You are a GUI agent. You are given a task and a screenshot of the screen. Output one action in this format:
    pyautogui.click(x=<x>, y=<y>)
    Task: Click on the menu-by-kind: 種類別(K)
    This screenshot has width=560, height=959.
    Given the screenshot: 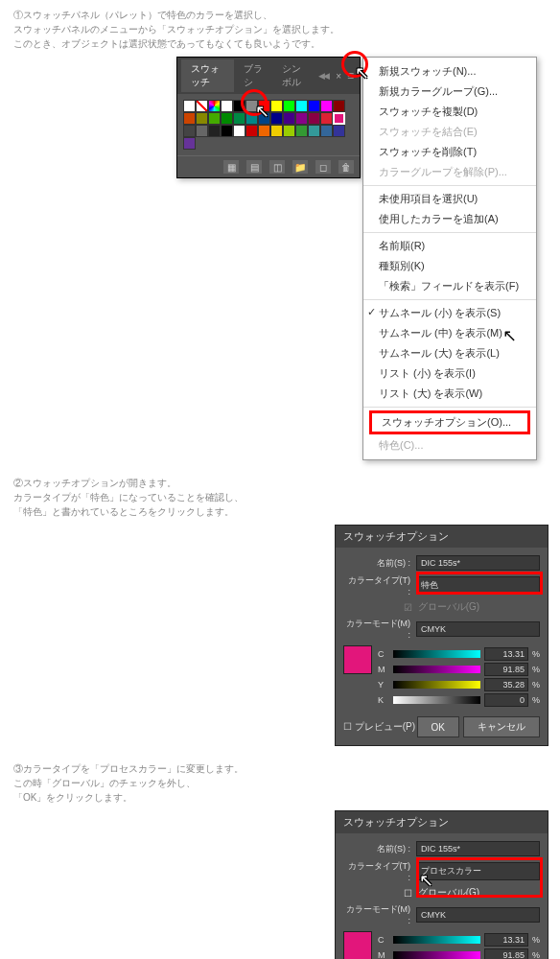 What is the action you would take?
    pyautogui.click(x=450, y=267)
    